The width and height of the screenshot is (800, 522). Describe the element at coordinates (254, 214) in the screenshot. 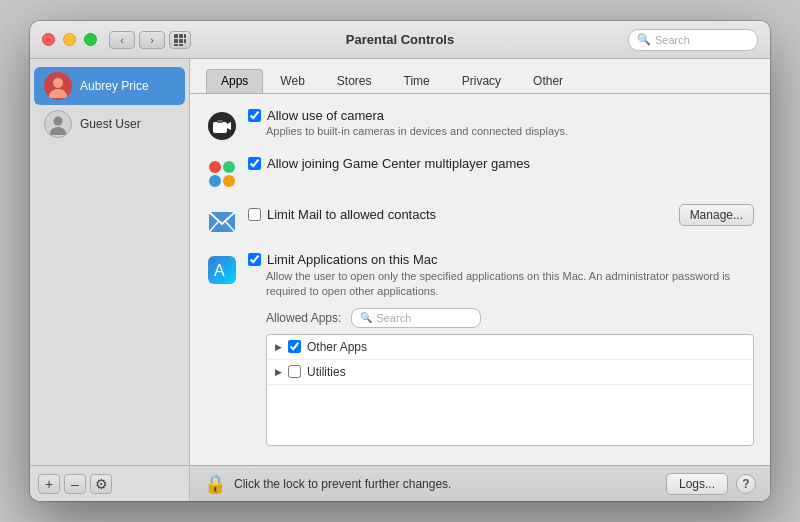

I see `mail-checkbox` at that location.